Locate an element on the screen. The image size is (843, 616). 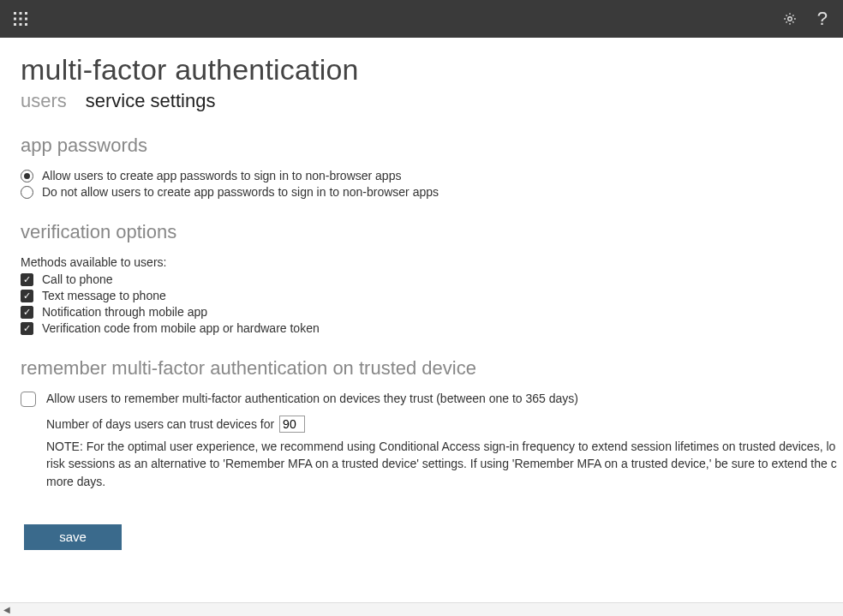
radio-disallow-app-passwords is located at coordinates (27, 192).